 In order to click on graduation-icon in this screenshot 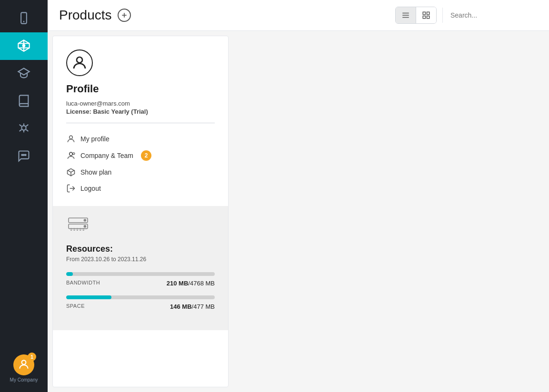, I will do `click(24, 73)`.